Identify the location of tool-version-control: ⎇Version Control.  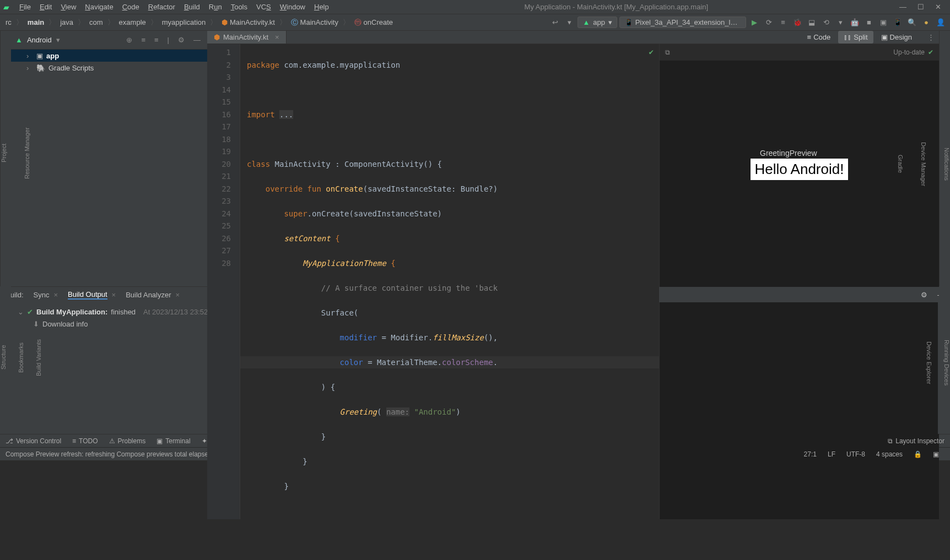
(33, 441).